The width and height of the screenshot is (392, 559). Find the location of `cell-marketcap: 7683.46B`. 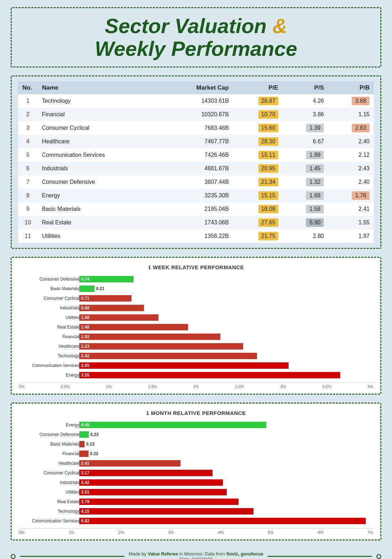

cell-marketcap: 7683.46B is located at coordinates (198, 128).